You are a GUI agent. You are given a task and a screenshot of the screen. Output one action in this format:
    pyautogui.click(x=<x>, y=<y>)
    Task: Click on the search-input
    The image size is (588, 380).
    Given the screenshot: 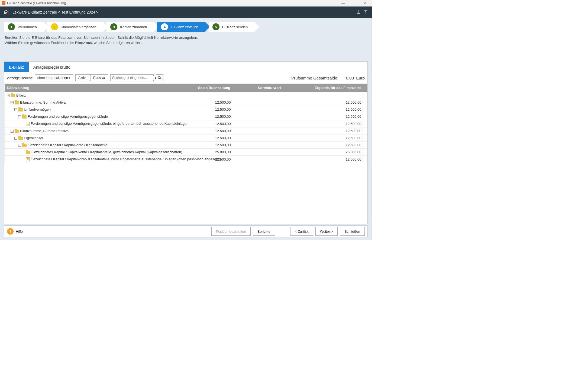 What is the action you would take?
    pyautogui.click(x=133, y=78)
    